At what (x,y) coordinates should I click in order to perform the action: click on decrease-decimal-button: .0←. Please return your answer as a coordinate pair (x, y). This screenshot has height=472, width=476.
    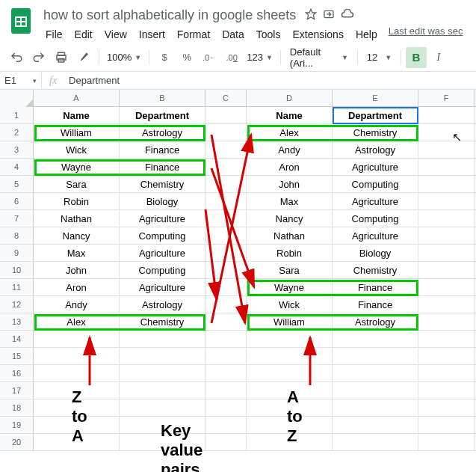
    Looking at the image, I should click on (209, 58).